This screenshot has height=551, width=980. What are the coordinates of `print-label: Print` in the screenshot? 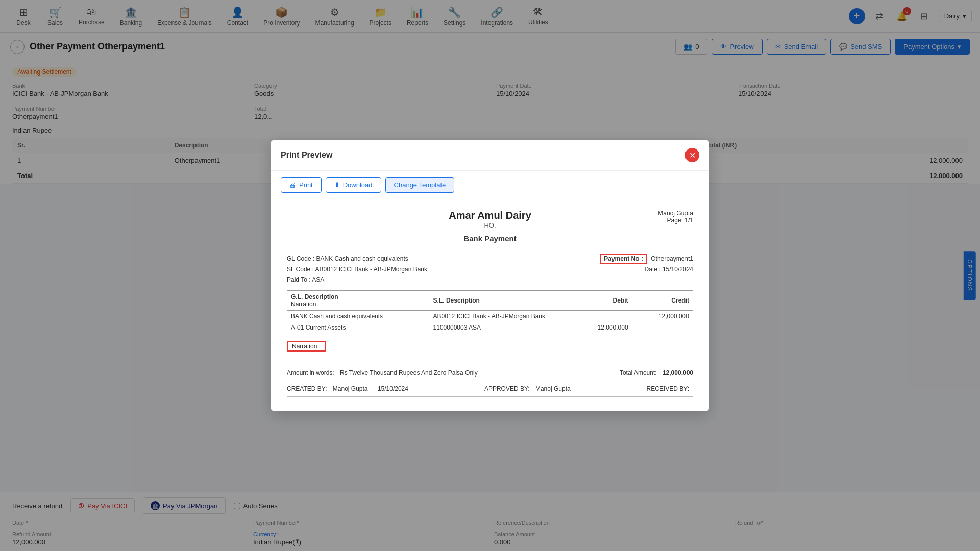 It's located at (306, 183).